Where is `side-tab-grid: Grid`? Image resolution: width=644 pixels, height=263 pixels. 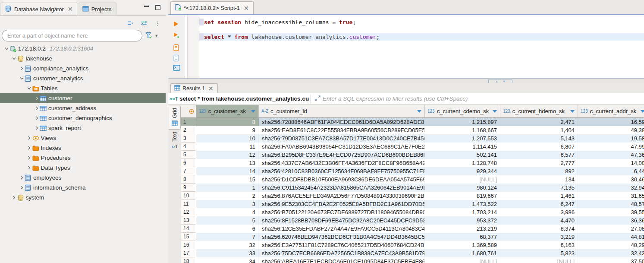
side-tab-grid: Grid is located at coordinates (175, 117).